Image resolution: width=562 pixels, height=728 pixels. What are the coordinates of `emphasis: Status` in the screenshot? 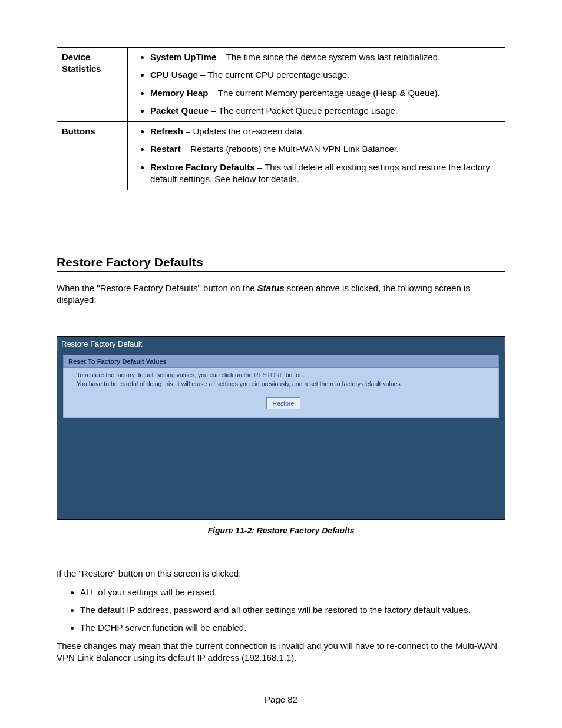 It's located at (271, 288).